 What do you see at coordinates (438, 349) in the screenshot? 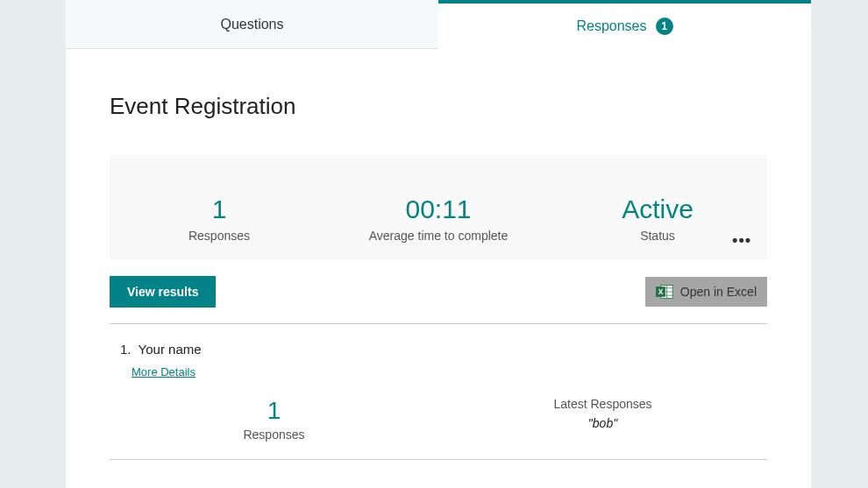
I see `question-title: 1. Your name` at bounding box center [438, 349].